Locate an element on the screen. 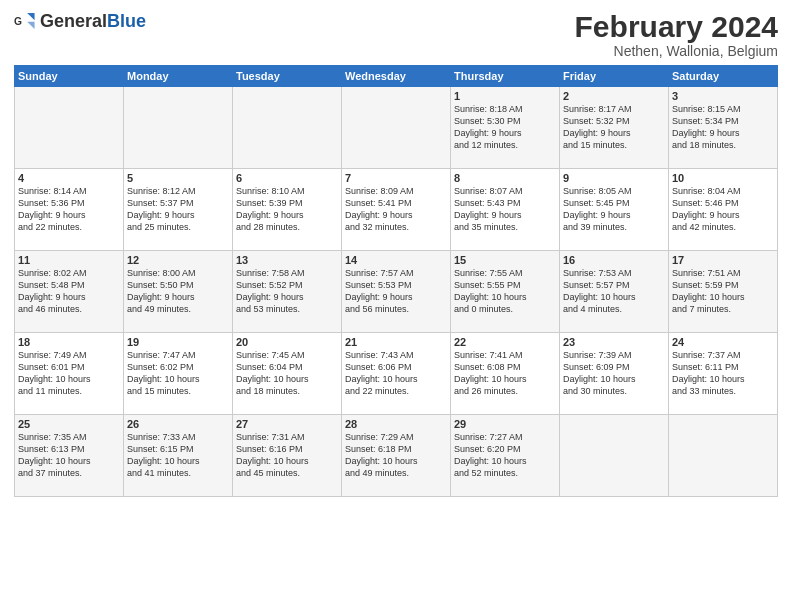  day-number: 19 is located at coordinates (178, 342).